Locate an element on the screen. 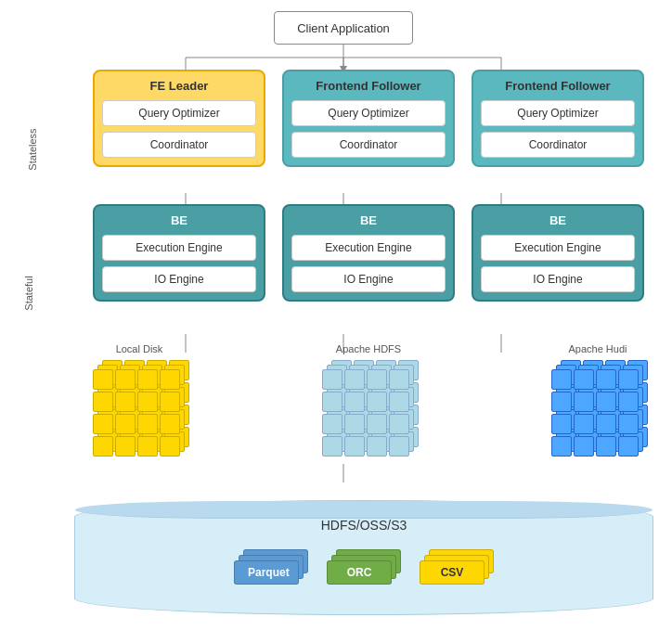 This screenshot has width=672, height=643. be3-box: BE Execution Engine IO Engine is located at coordinates (558, 252).